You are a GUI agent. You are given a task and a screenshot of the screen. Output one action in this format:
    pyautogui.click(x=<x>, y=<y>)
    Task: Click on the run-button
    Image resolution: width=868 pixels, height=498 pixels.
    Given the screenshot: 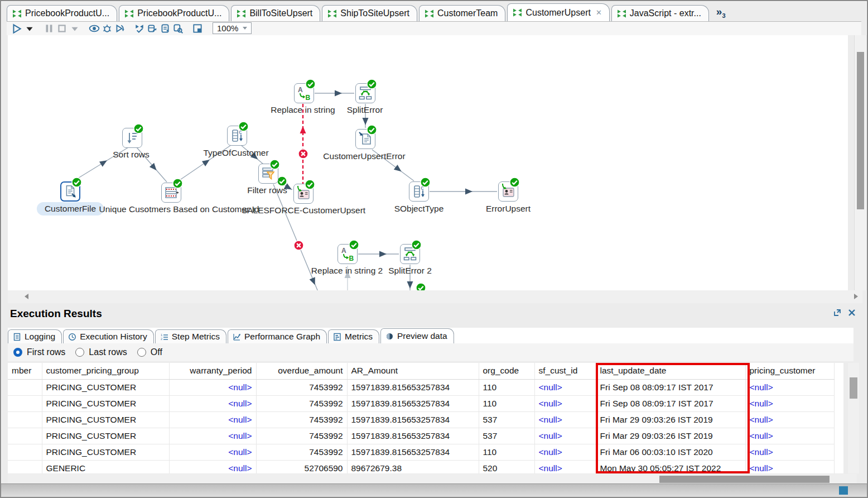 What is the action you would take?
    pyautogui.click(x=17, y=28)
    